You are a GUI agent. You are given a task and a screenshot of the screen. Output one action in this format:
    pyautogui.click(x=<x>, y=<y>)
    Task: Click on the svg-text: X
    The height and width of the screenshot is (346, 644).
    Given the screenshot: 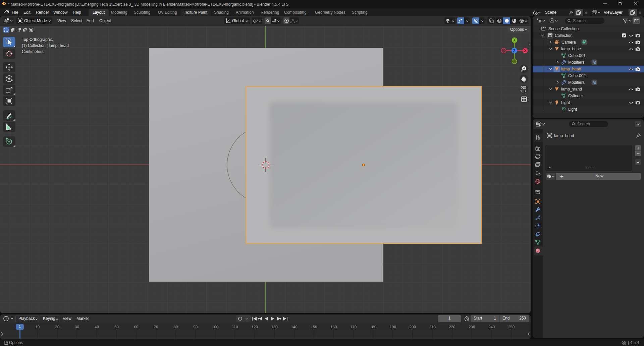 What is the action you would take?
    pyautogui.click(x=525, y=51)
    